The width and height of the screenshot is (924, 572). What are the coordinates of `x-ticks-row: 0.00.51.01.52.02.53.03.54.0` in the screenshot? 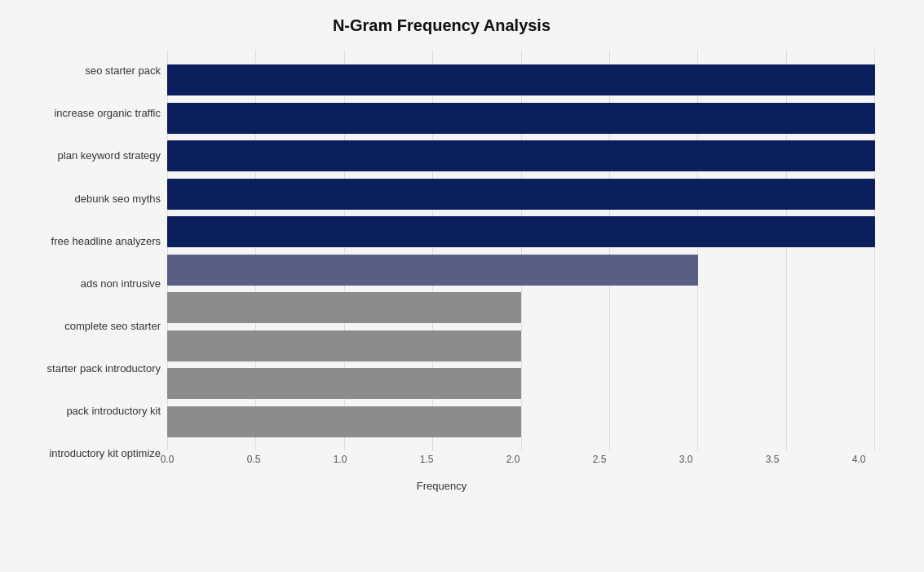 It's located at (521, 458).